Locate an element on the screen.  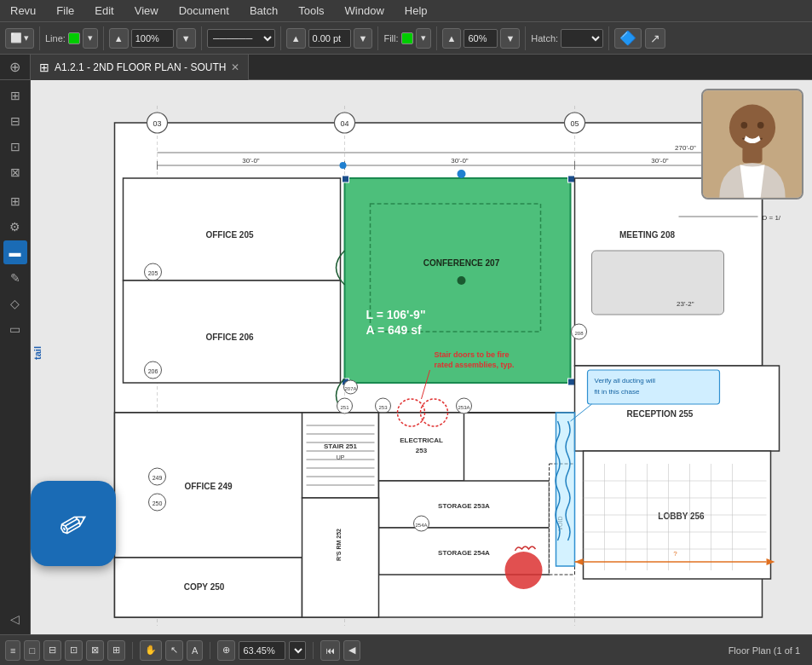
sidebar-thumbnails-icon: ⊟ is located at coordinates (15, 121).